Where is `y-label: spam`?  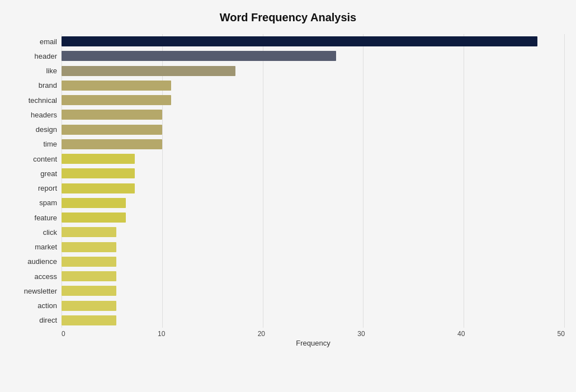 y-label: spam is located at coordinates (48, 203).